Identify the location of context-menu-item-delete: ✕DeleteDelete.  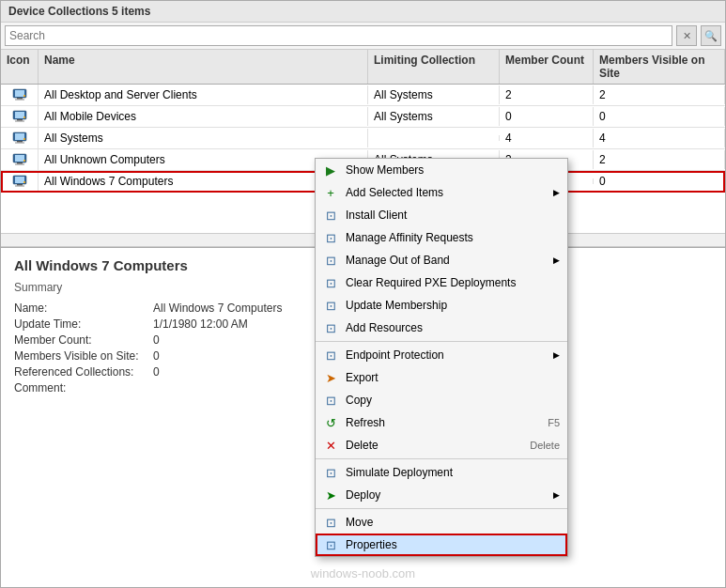
(441, 445).